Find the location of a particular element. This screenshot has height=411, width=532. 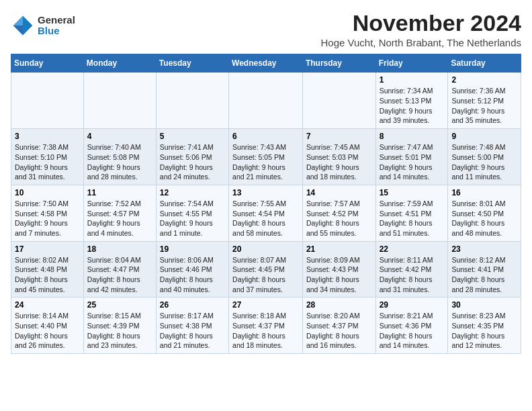

weekday-header: Monday is located at coordinates (120, 63).